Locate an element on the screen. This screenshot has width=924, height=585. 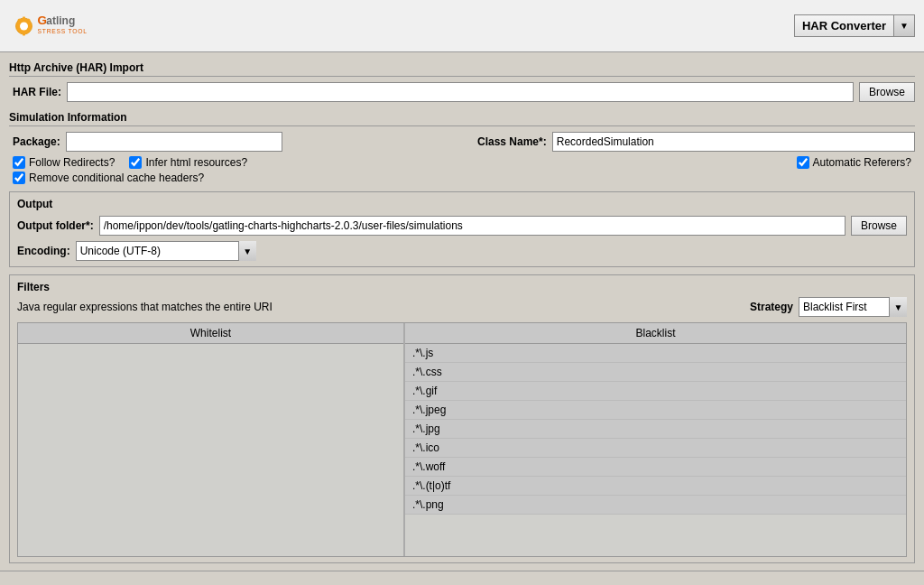
remove-cache-label: Remove conditional cache headers? is located at coordinates (116, 178).